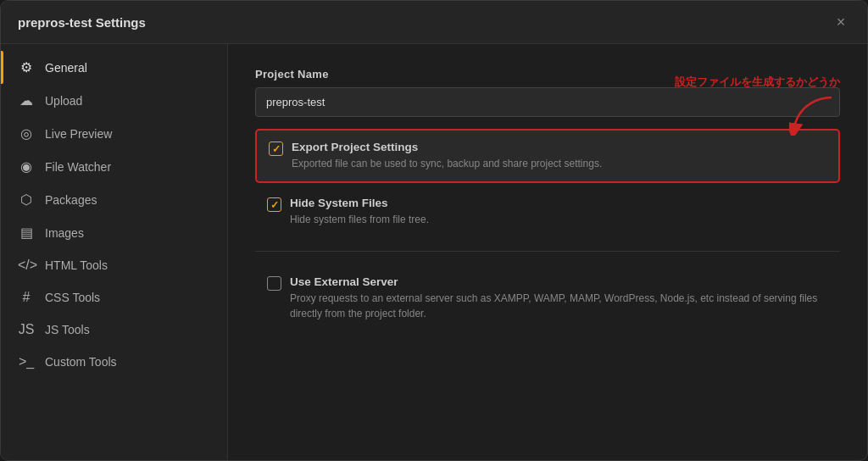 Image resolution: width=868 pixels, height=461 pixels. Describe the element at coordinates (64, 101) in the screenshot. I see `upload-label: Upload` at that location.